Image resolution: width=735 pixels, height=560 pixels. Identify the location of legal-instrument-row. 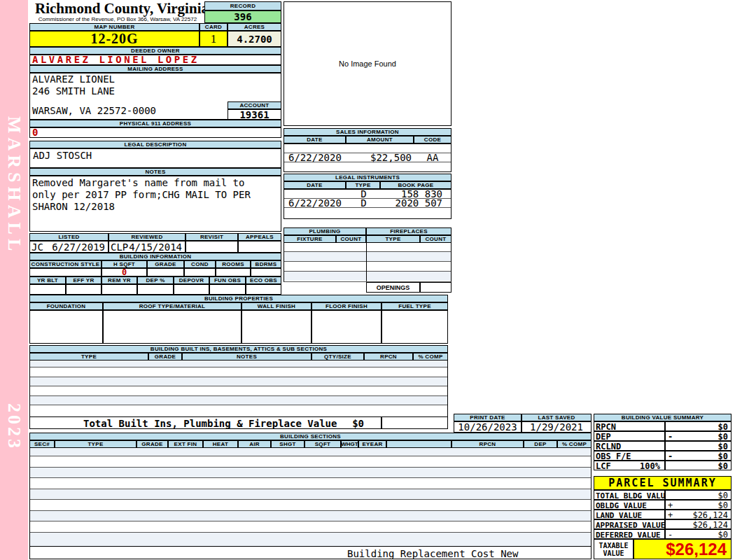
(368, 213).